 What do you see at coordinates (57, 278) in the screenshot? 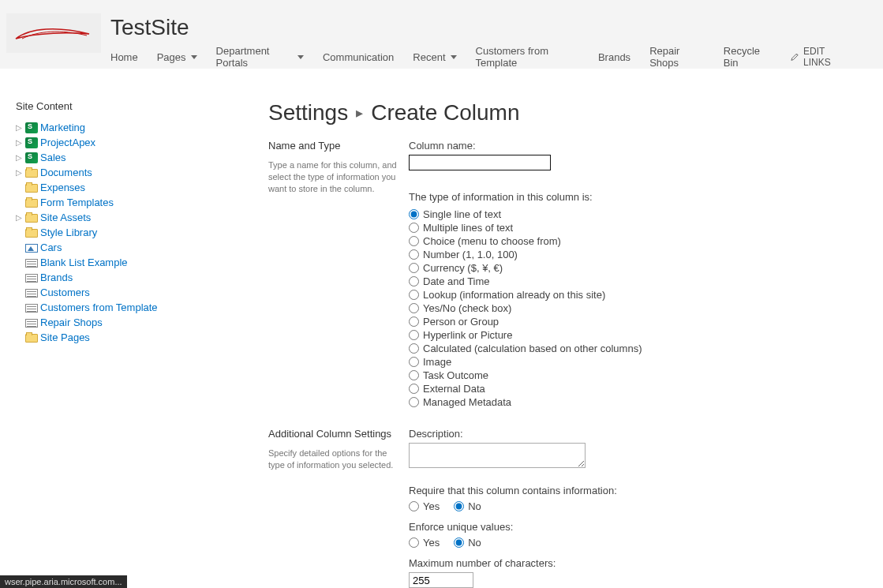
I see `tree-link: Brands` at bounding box center [57, 278].